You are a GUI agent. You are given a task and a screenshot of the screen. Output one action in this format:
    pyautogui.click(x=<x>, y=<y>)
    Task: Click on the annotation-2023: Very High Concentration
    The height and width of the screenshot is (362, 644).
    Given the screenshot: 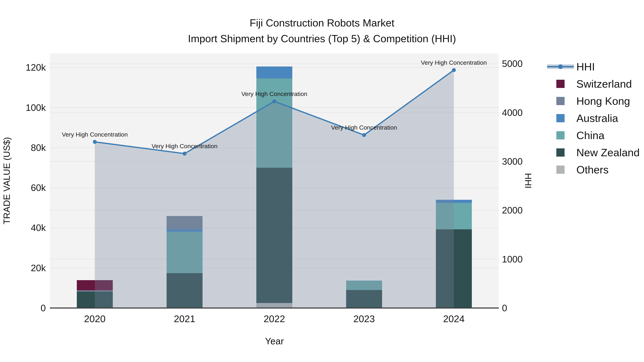 What is the action you would take?
    pyautogui.click(x=364, y=127)
    